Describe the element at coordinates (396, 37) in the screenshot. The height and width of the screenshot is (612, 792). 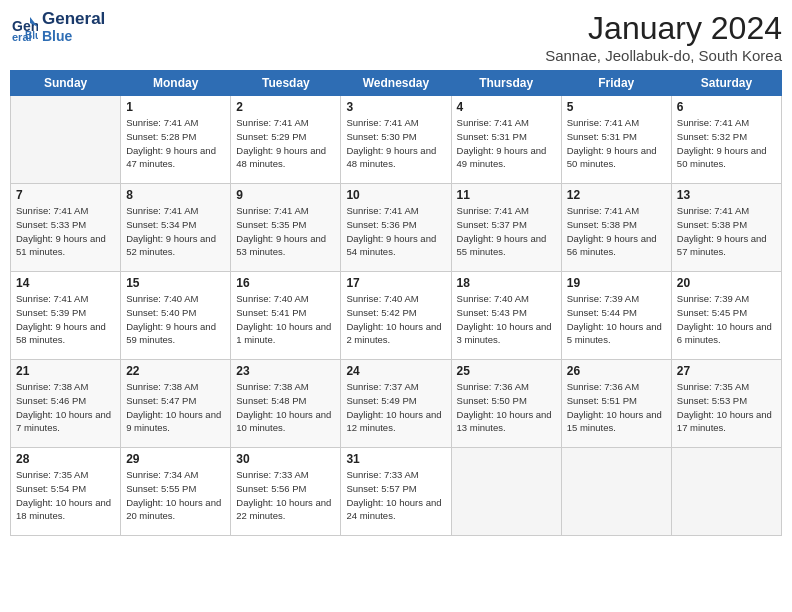
I see `page-header: Gen eral Blue General Blue January 2024 …` at that location.